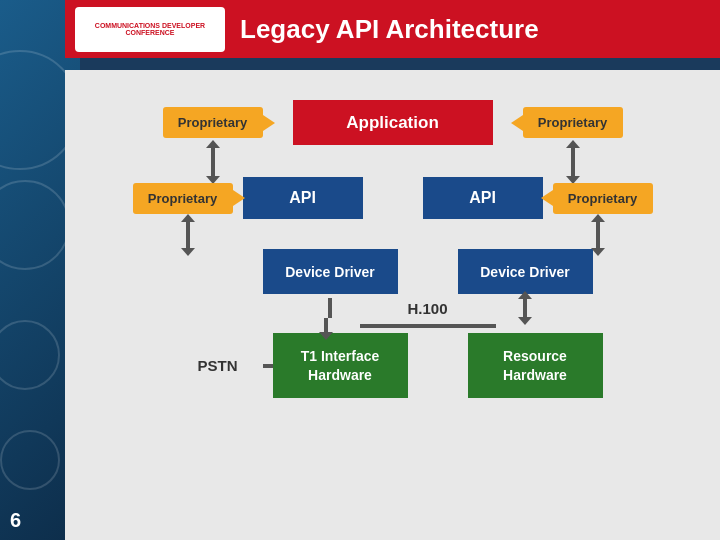  What do you see at coordinates (526, 272) in the screenshot?
I see `device-driver-right: Device Driver` at bounding box center [526, 272].